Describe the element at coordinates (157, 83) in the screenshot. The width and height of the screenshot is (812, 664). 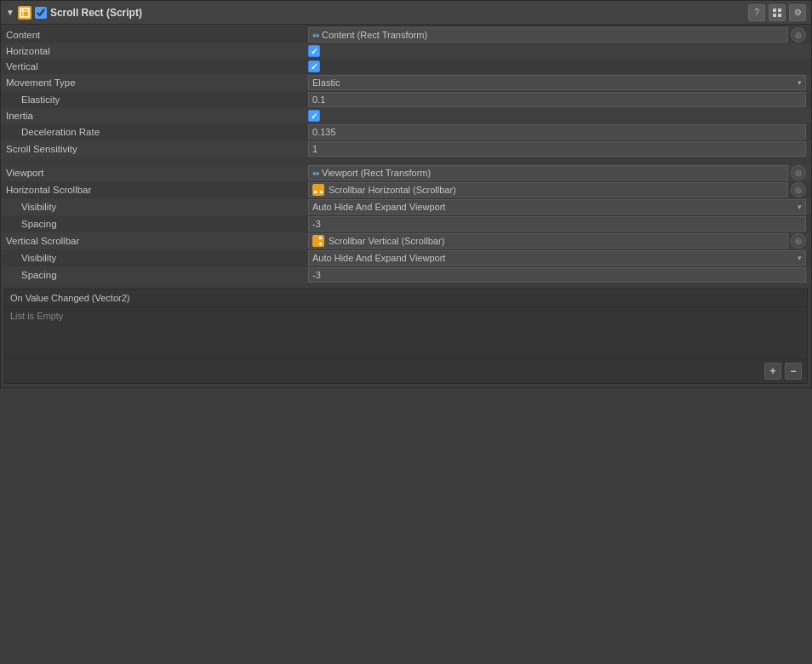
I see `movement-type-label: Movement Type` at that location.